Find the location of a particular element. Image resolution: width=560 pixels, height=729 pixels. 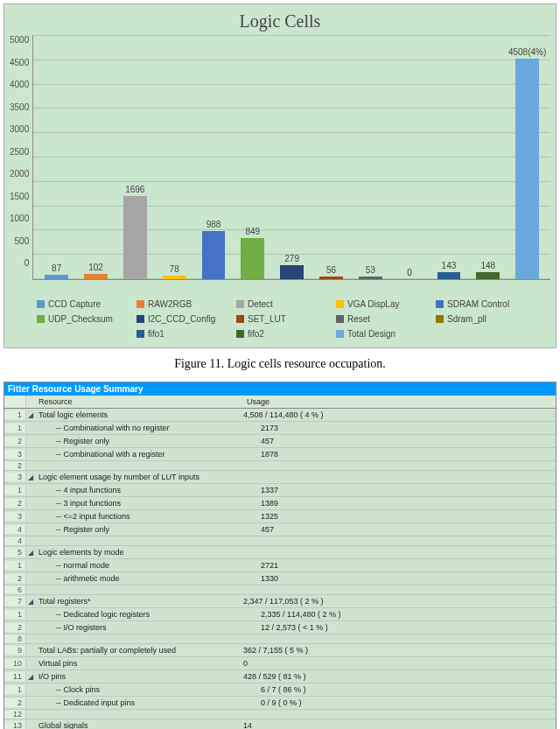

table-row: 8 is located at coordinates (280, 639).